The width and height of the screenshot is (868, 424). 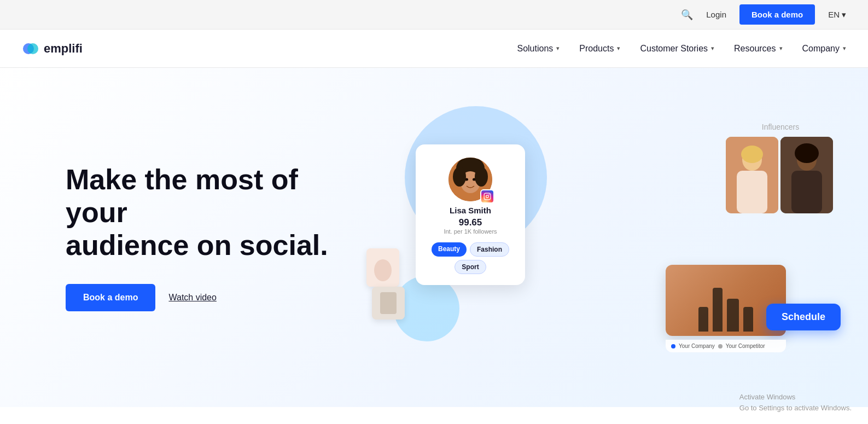 I want to click on main-navigation: emplifi Solutions ▾ Products ▾ Customer …, so click(x=434, y=49).